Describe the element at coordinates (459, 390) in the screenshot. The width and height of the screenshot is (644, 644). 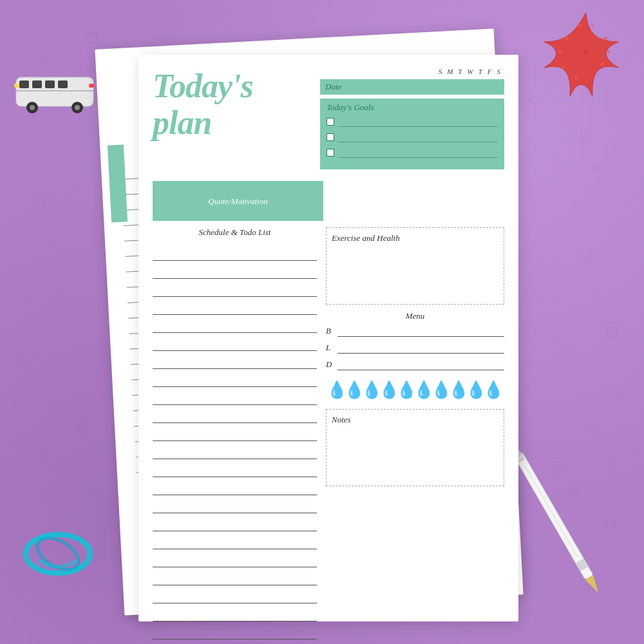
I see `water-drop-8: 💧` at that location.